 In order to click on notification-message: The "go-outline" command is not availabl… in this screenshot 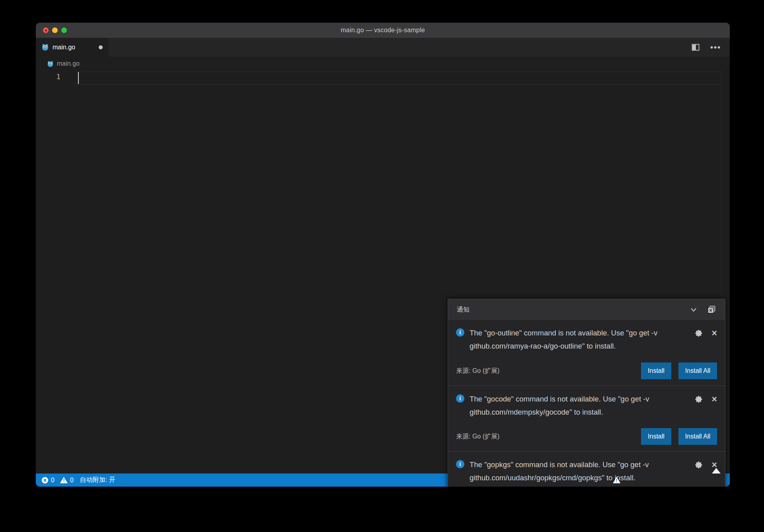, I will do `click(579, 339)`.